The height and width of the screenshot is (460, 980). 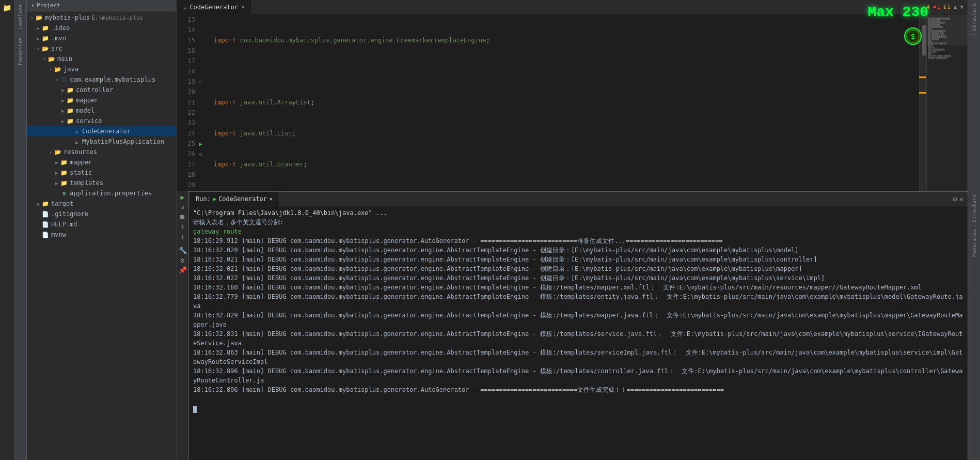 What do you see at coordinates (101, 38) in the screenshot?
I see `tree-item-mvn: ▶ 📁 .mvn` at bounding box center [101, 38].